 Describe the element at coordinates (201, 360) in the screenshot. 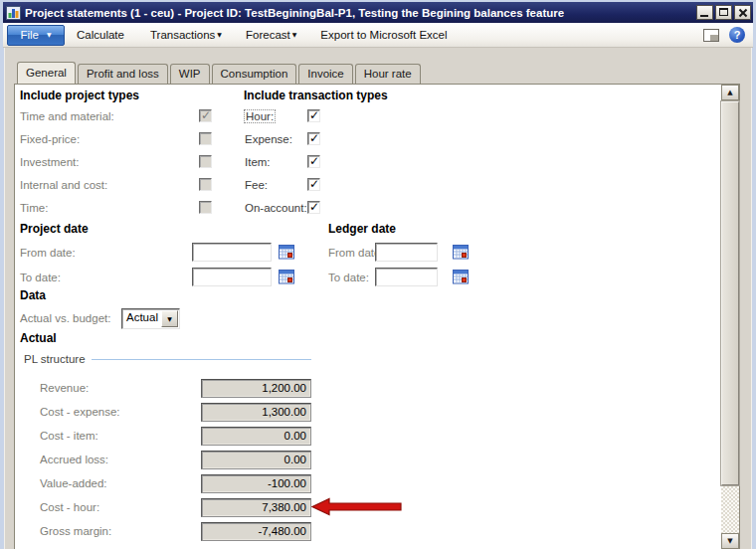

I see `group-divider` at that location.